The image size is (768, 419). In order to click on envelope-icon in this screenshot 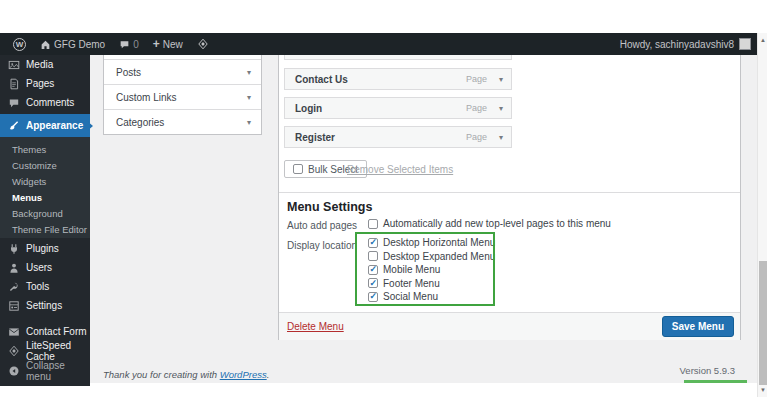, I will do `click(14, 332)`.